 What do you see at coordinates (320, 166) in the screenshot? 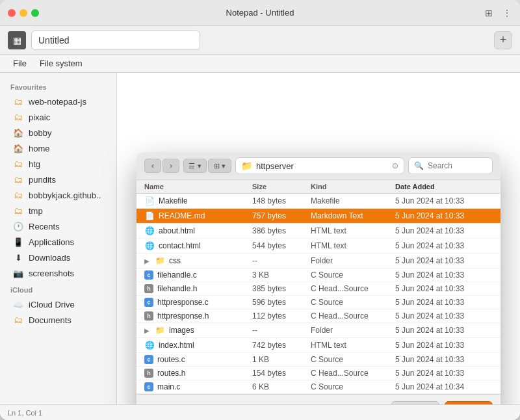
I see `location-bar: 📁 httpserver ⊙` at bounding box center [320, 166].